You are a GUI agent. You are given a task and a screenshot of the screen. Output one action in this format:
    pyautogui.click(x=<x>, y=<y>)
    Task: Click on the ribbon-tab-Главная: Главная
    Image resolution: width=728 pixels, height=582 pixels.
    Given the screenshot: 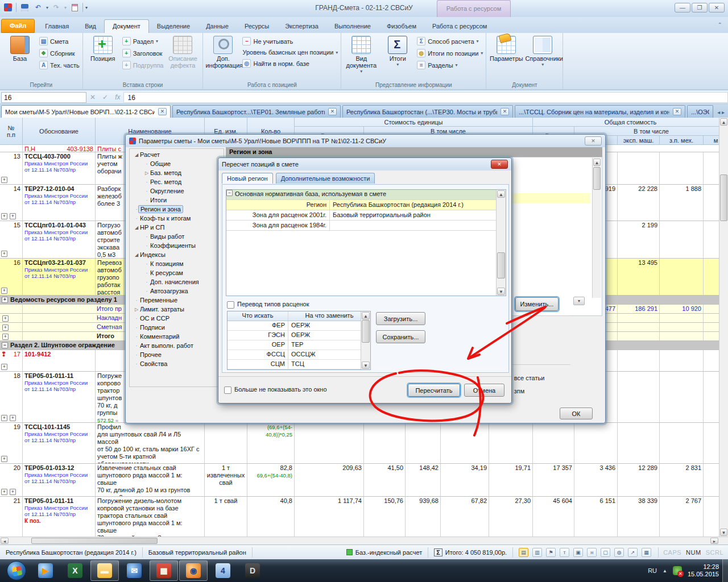 What is the action you would take?
    pyautogui.click(x=57, y=26)
    